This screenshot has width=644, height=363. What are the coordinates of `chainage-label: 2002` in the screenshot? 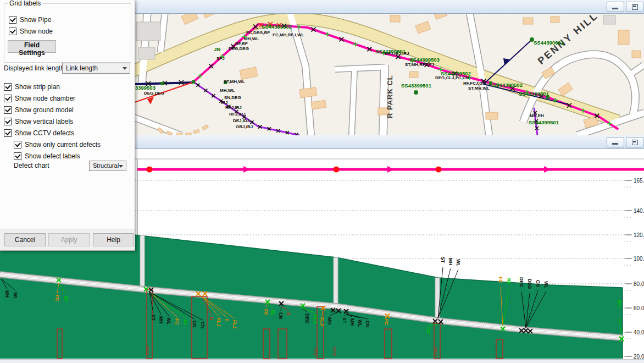 It's located at (334, 351).